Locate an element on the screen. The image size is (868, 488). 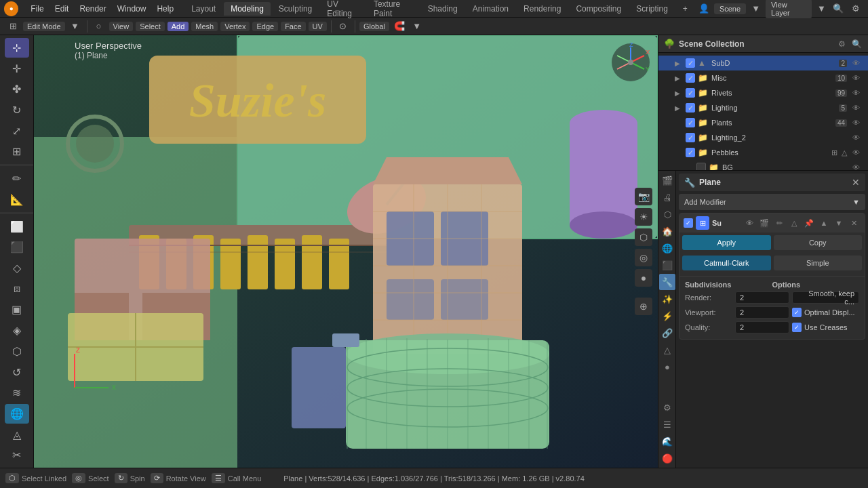
outliner-check-subd: ✓ is located at coordinates (690, 63).